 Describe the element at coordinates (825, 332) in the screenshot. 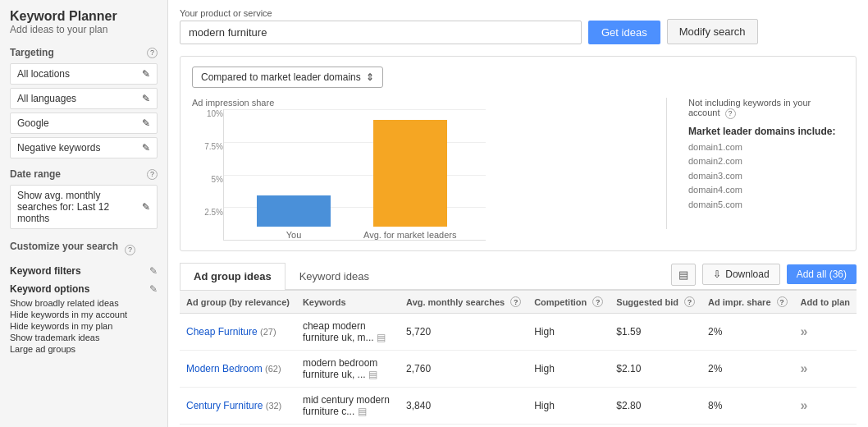

I see `cell-add-to-plan-0: »` at that location.